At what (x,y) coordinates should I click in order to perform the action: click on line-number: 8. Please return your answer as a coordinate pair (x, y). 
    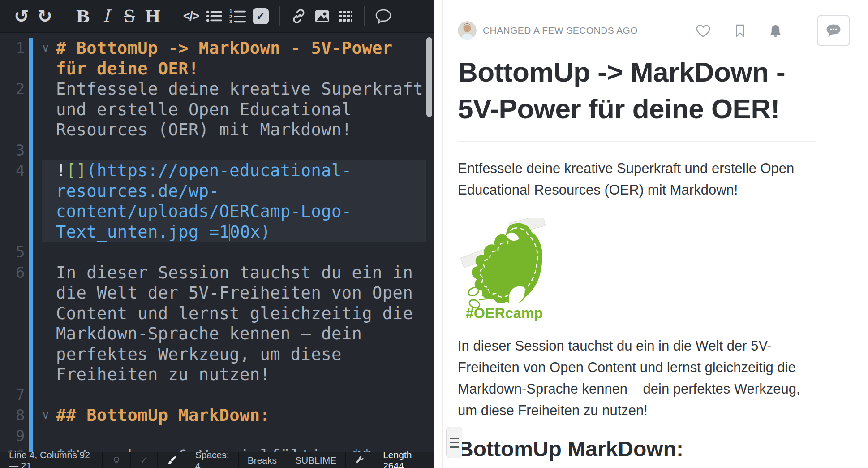
    Looking at the image, I should click on (13, 416).